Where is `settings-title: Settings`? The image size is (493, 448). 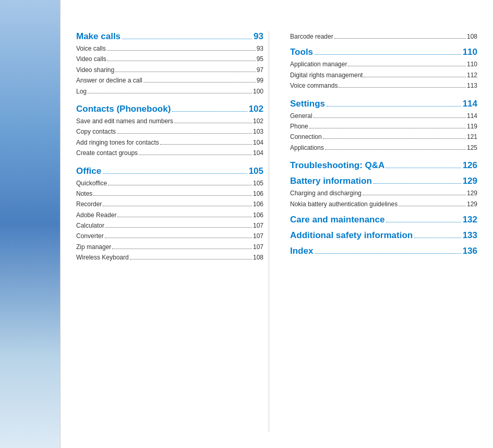
settings-title: Settings is located at coordinates (308, 104).